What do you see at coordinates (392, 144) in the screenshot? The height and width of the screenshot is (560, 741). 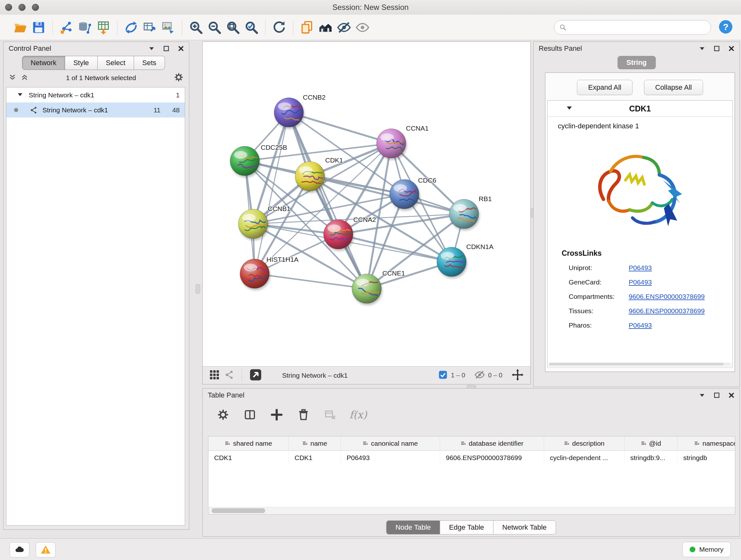 I see `network-node-CCNA1` at bounding box center [392, 144].